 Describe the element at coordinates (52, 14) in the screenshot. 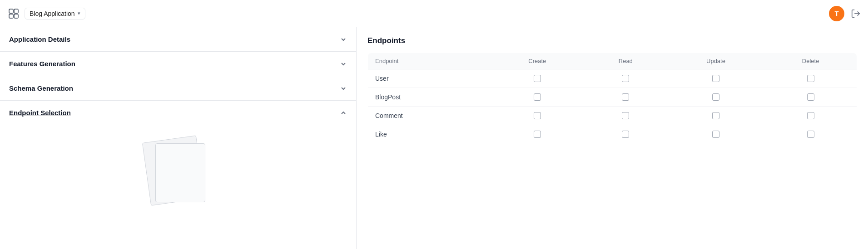

I see `app-name: Blog Application` at that location.